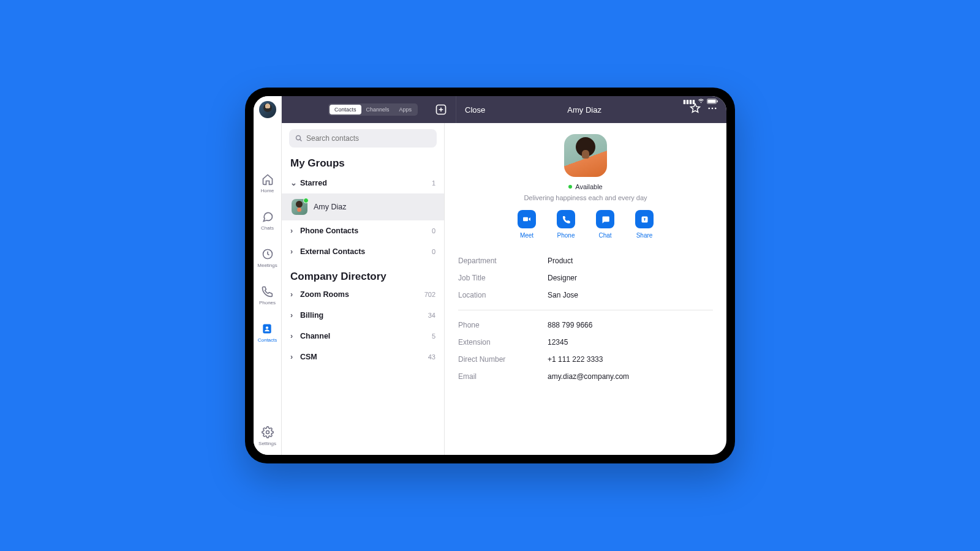  Describe the element at coordinates (363, 182) in the screenshot. I see `group-starred: ⌄ Starred 1` at that location.